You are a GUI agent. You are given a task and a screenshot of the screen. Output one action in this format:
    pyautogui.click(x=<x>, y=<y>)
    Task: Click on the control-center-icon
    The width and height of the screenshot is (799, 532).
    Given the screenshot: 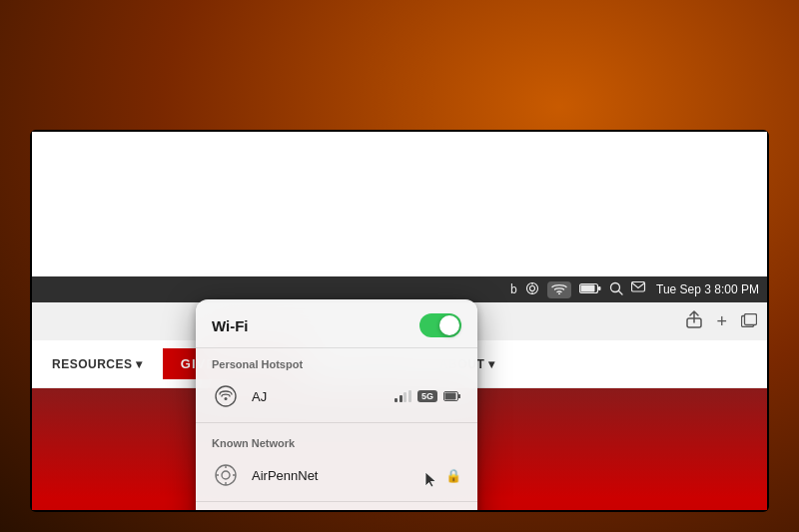 What is the action you would take?
    pyautogui.click(x=639, y=289)
    